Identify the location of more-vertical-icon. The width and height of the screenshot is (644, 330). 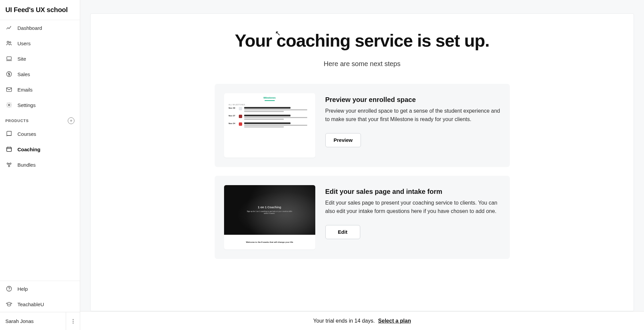
(73, 321).